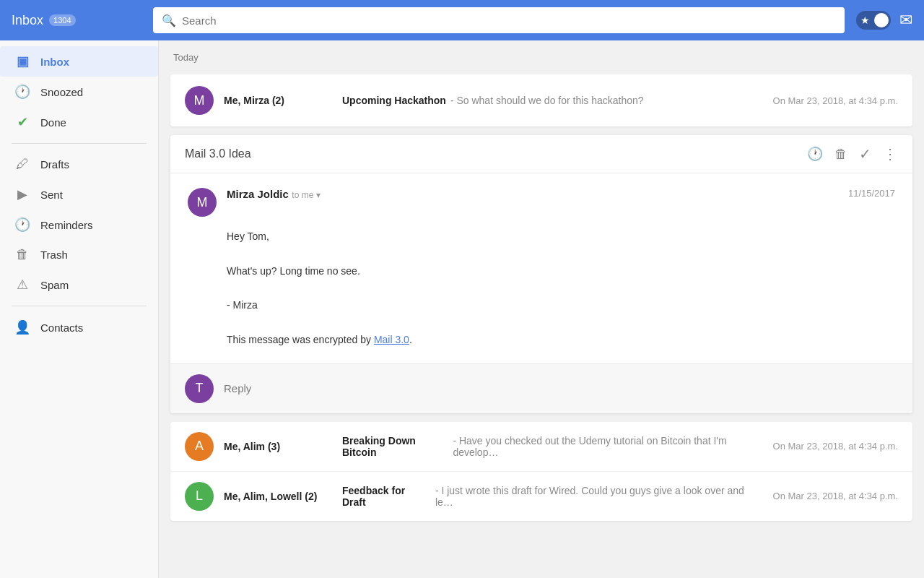  I want to click on avatar-mirza: M, so click(202, 202).